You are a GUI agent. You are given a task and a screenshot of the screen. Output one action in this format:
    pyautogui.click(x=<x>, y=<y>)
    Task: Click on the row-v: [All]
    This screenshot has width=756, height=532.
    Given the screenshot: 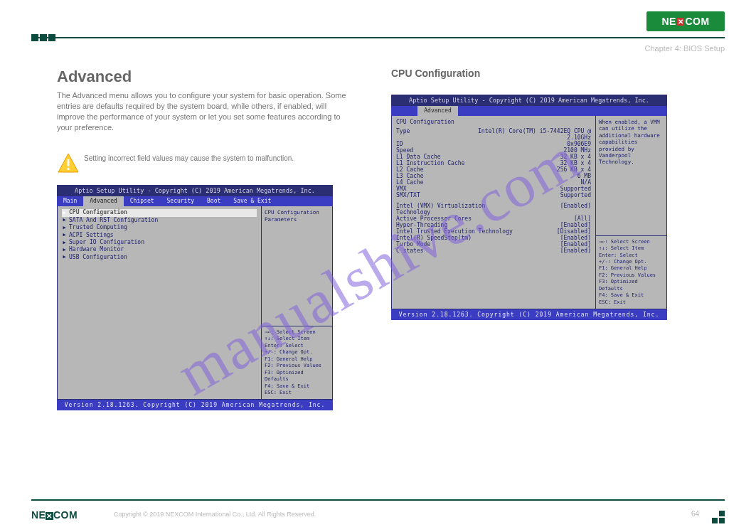 What is the action you would take?
    pyautogui.click(x=582, y=219)
    